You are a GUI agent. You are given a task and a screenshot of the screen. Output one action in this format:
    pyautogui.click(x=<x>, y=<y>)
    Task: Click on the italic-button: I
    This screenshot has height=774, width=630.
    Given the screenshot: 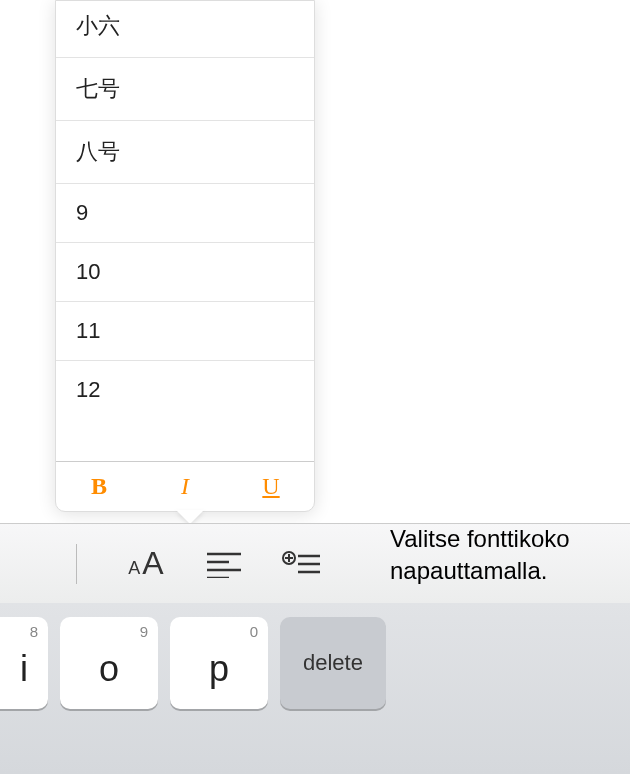 What is the action you would take?
    pyautogui.click(x=185, y=486)
    